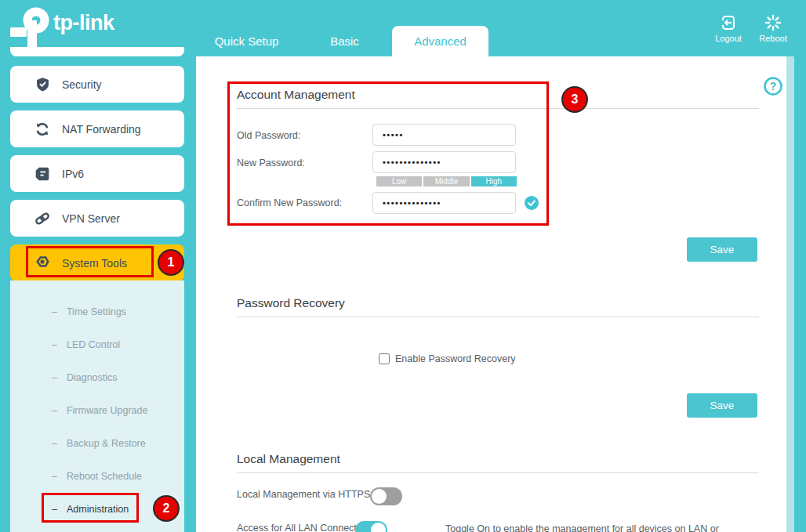 This screenshot has height=532, width=806. I want to click on submenu-item-led-control: – LED Control, so click(97, 345).